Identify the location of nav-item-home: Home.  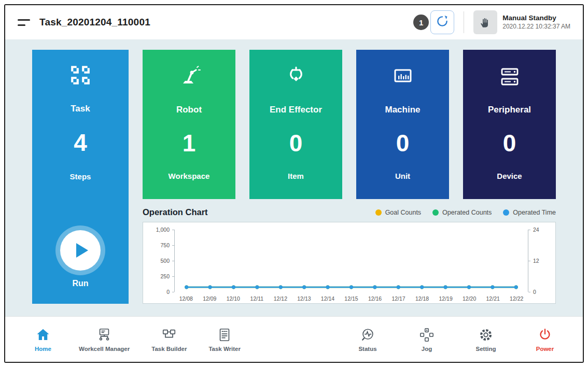
(43, 340).